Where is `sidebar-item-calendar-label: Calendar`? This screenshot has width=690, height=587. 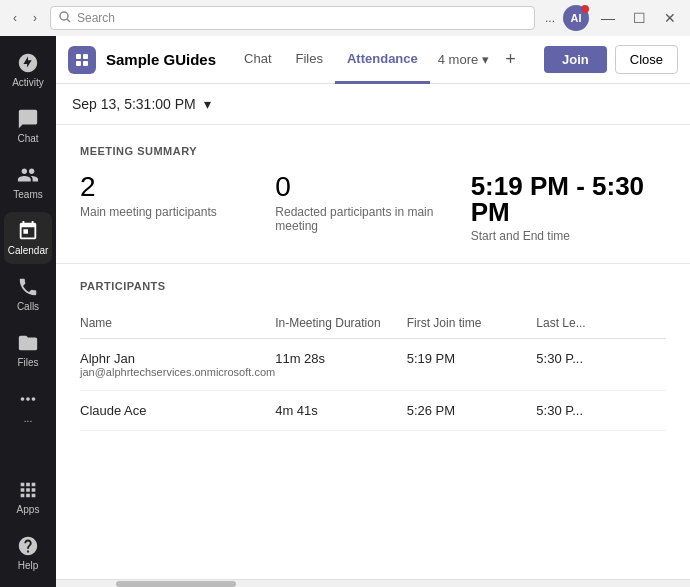 sidebar-item-calendar-label: Calendar is located at coordinates (28, 250).